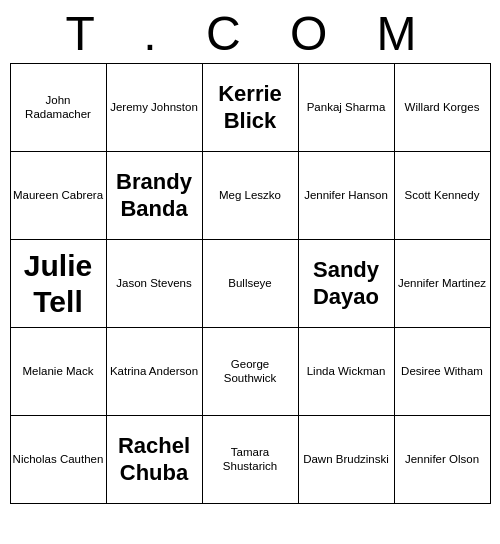 The height and width of the screenshot is (544, 500). What do you see at coordinates (250, 372) in the screenshot?
I see `cell-name: George Southwick` at bounding box center [250, 372].